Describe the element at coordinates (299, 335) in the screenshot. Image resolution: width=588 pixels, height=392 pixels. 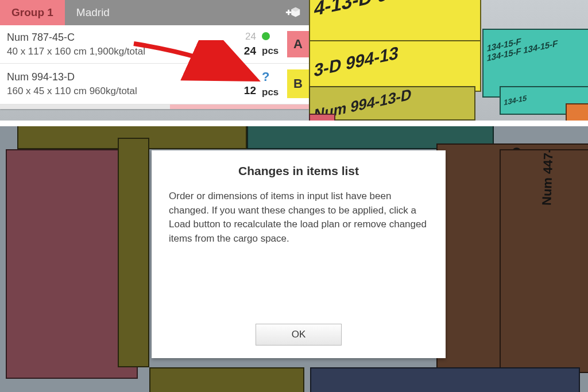
I see `ok-button: OK` at that location.